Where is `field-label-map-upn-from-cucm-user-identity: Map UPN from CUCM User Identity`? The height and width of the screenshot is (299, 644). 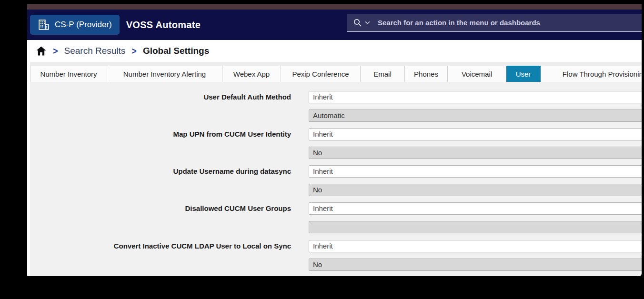
field-label-map-upn-from-cucm-user-identity: Map UPN from CUCM User Identity is located at coordinates (159, 134).